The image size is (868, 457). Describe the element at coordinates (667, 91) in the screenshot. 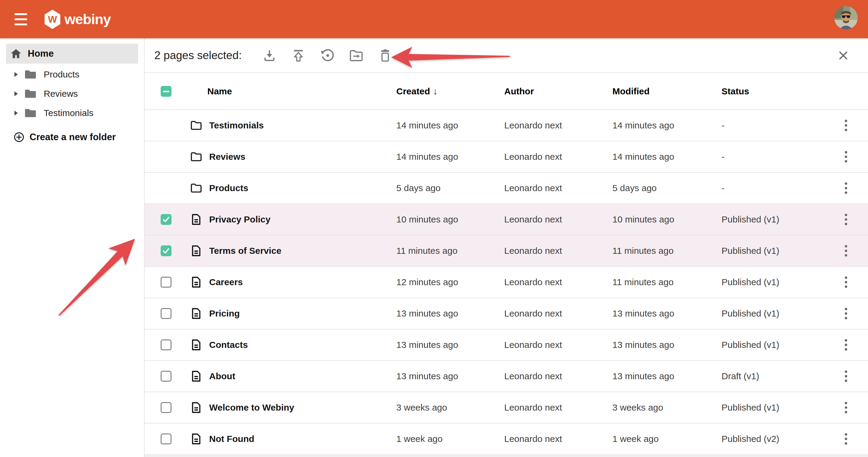

I see `column-header-modified: Modified` at that location.